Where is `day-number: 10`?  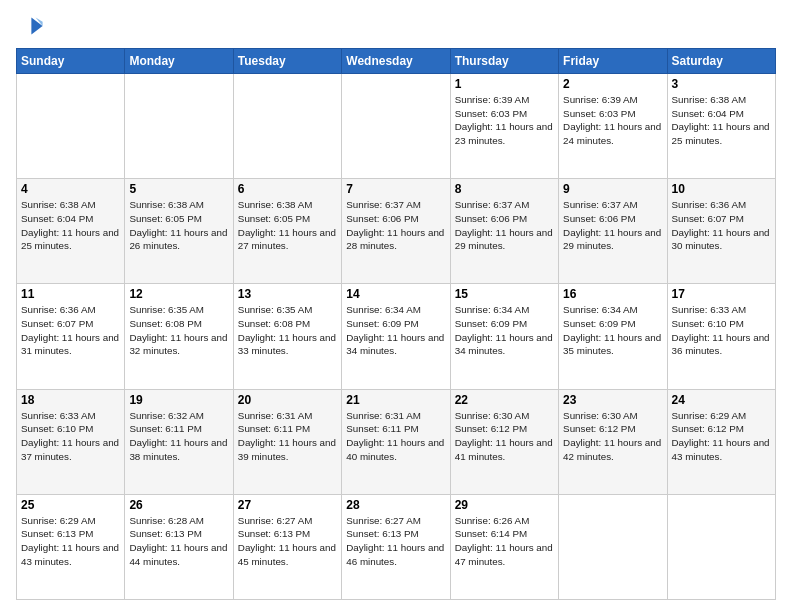
day-number: 10 is located at coordinates (722, 189).